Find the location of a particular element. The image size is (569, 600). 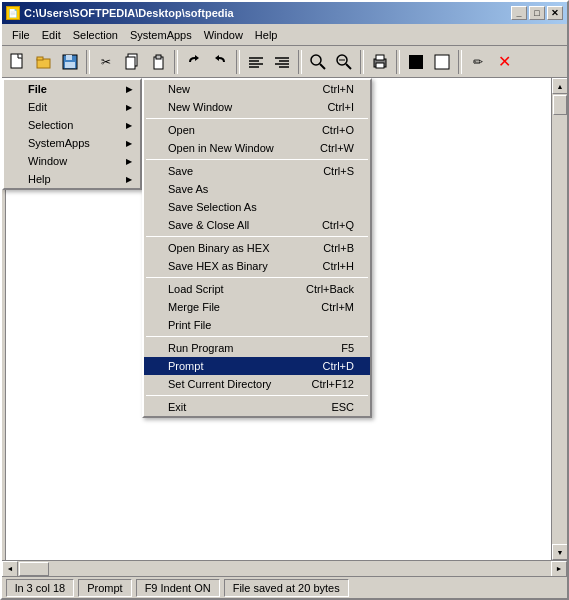

scroll-up-button: ▲ is located at coordinates (560, 86).